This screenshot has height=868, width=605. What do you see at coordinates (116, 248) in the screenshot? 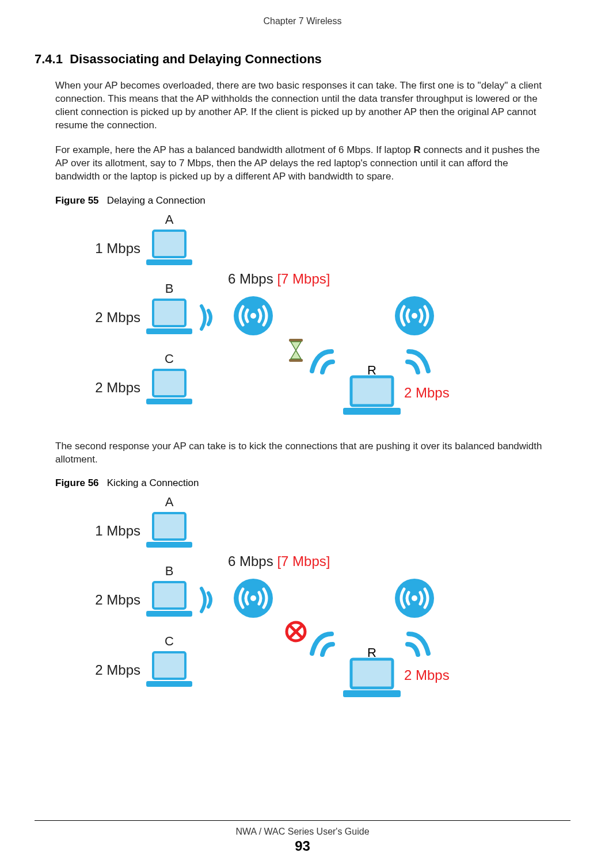
I see `fig55-a-mbps: 1 Mbps` at bounding box center [116, 248].